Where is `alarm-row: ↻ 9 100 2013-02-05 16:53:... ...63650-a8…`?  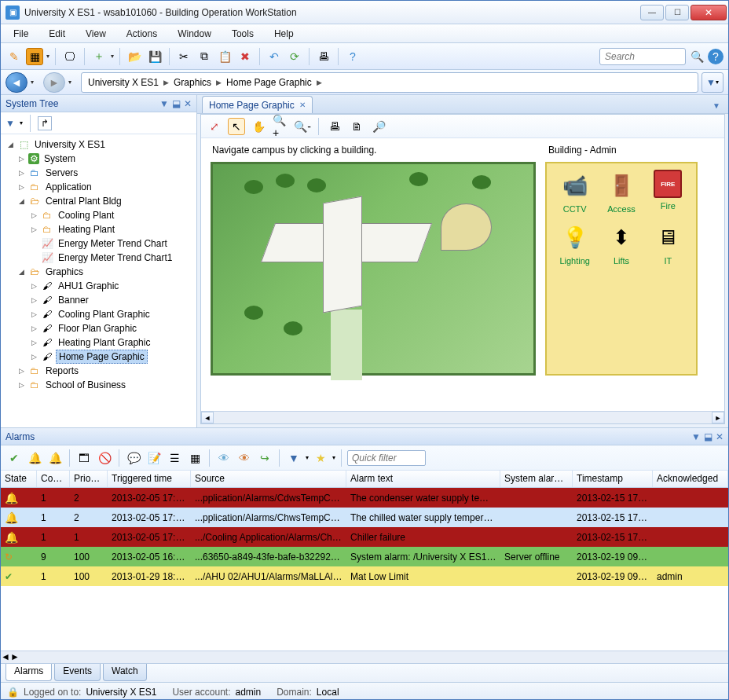 alarm-row: ↻ 9 100 2013-02-05 16:53:... ...63650-a8… is located at coordinates (364, 556).